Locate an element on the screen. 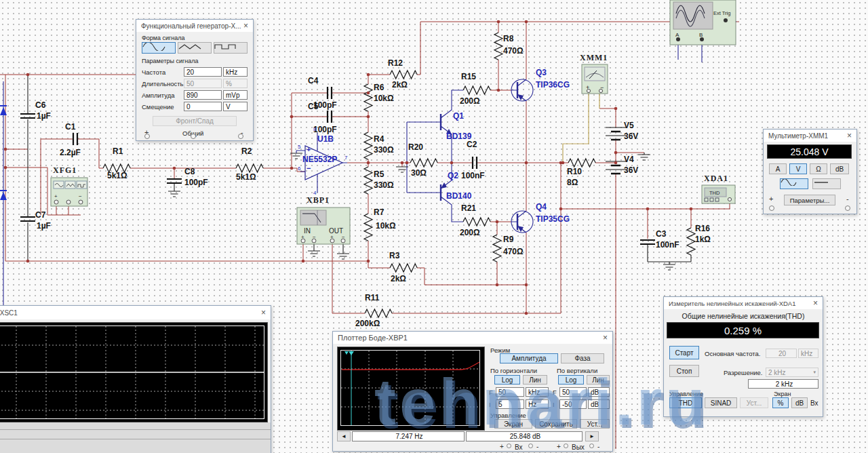  fg-duty-field: 50 is located at coordinates (203, 83).